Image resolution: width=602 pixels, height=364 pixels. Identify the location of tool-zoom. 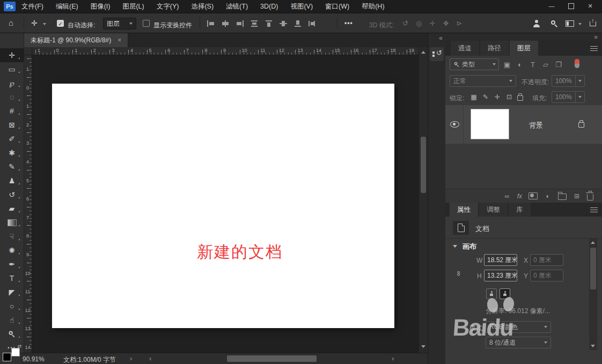
(12, 334).